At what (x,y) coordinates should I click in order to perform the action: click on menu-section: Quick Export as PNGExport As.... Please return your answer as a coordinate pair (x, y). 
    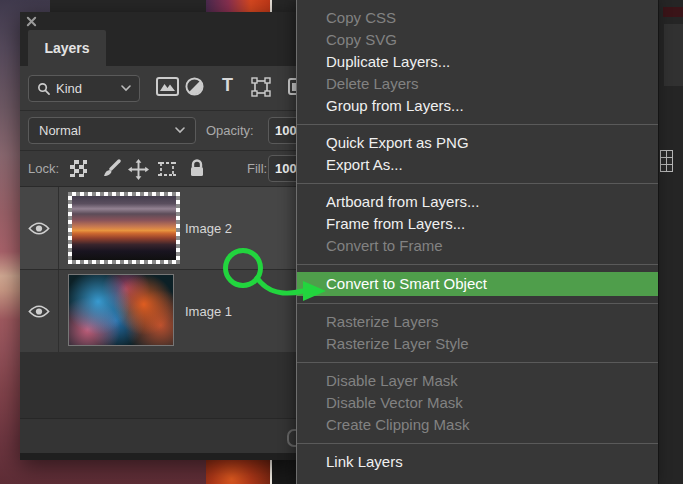
    Looking at the image, I should click on (478, 154).